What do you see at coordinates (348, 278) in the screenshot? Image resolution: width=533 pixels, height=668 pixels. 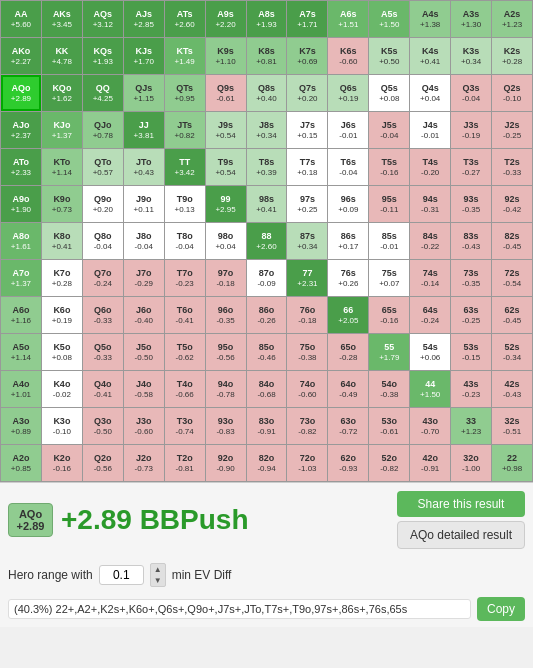 I see `cell-76s: 76s+0.26` at bounding box center [348, 278].